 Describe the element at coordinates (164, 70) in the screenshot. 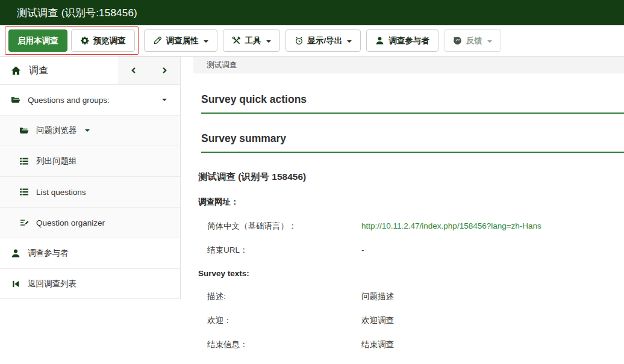

I see `chevron-right-icon` at that location.